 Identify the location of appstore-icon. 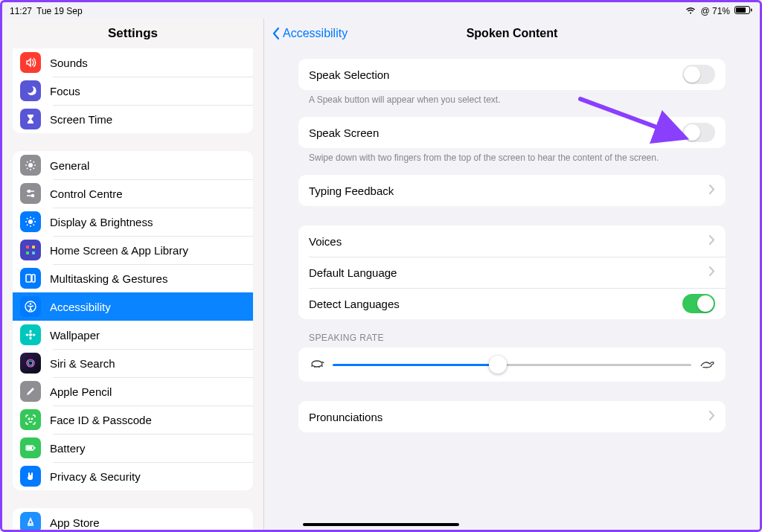
(31, 521).